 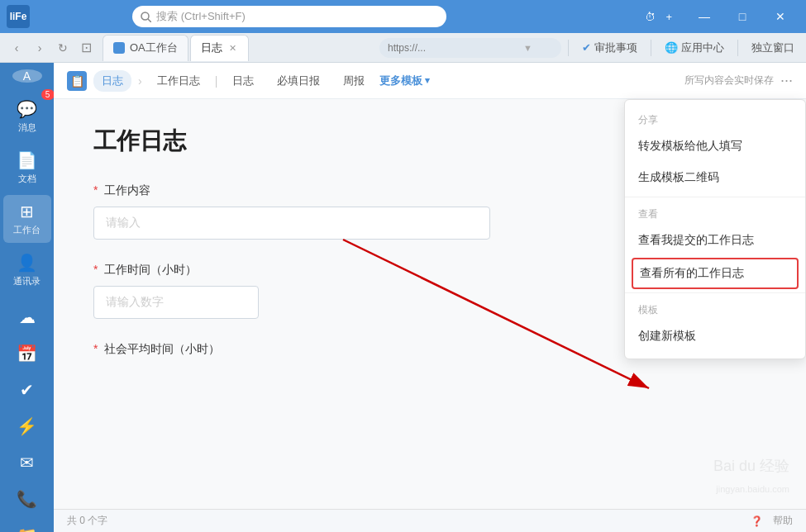 What do you see at coordinates (289, 17) in the screenshot?
I see `search-bar: 搜索 (Ctrl+Shift+F)` at bounding box center [289, 17].